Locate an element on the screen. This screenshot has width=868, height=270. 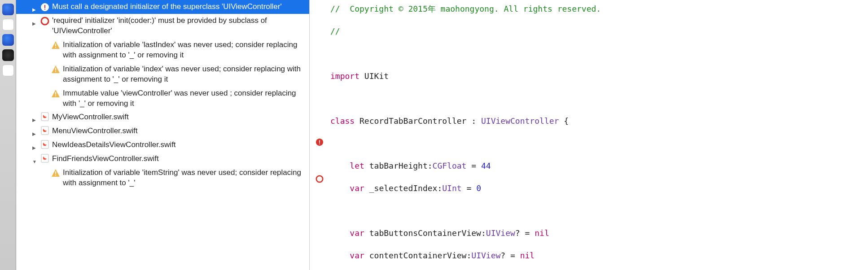
code-line: class RecordTabBarController : UIViewCon… is located at coordinates (599, 121).